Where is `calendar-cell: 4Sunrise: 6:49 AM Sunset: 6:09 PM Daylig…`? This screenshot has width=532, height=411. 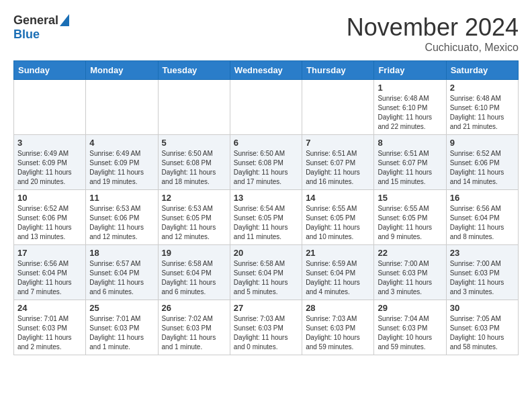
calendar-cell: 4Sunrise: 6:49 AM Sunset: 6:09 PM Daylig… is located at coordinates (122, 163).